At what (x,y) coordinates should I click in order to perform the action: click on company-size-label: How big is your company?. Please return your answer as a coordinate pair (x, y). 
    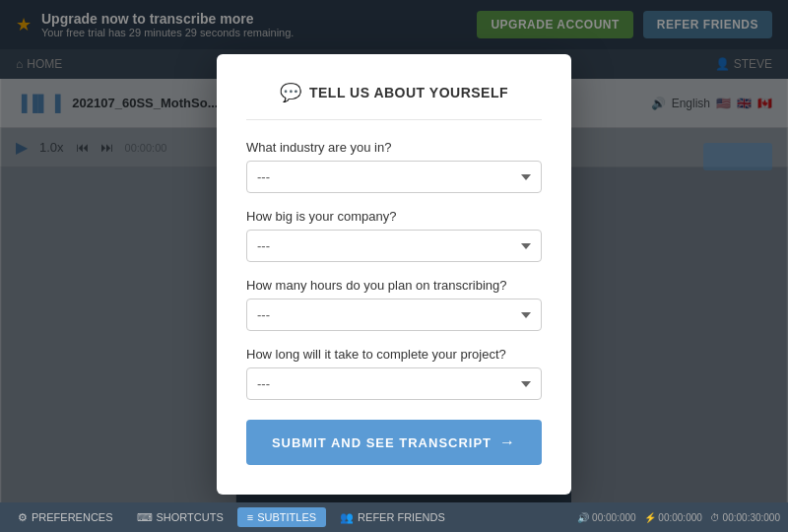
    Looking at the image, I should click on (394, 217).